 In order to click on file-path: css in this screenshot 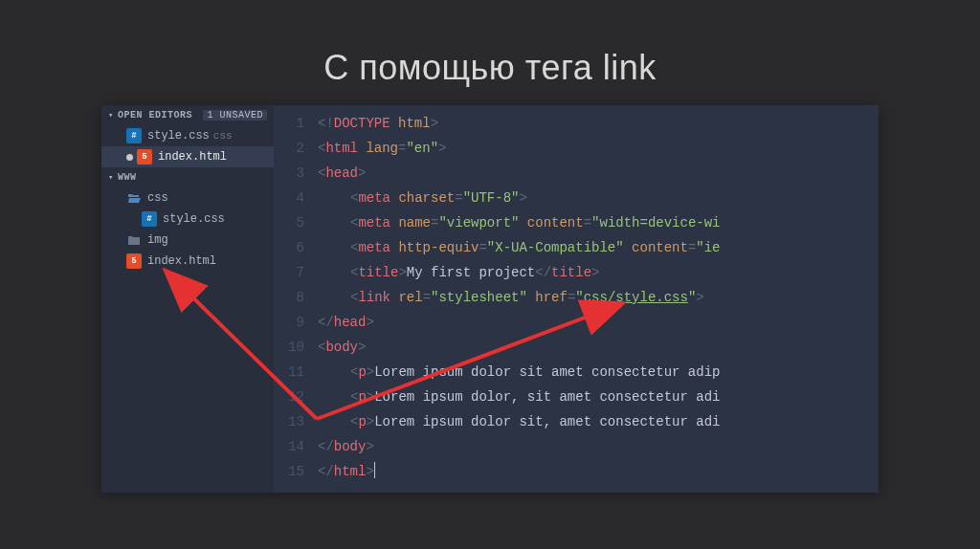, I will do `click(223, 136)`.